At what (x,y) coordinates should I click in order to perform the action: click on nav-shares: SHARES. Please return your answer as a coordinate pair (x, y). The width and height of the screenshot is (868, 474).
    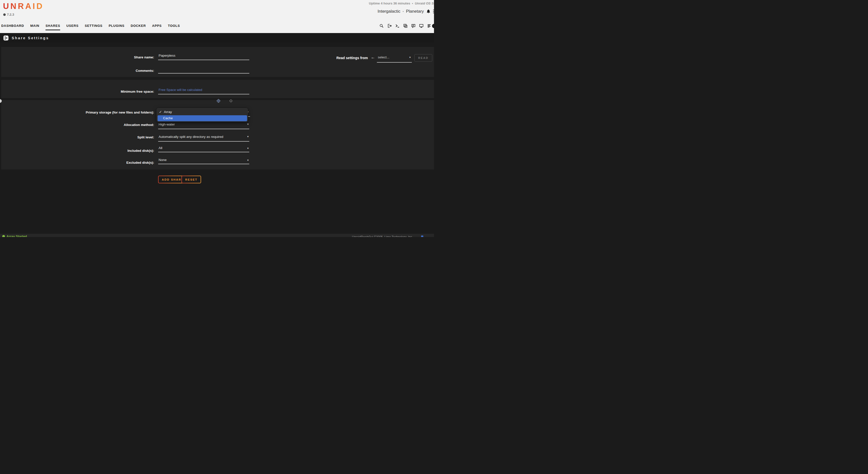
    Looking at the image, I should click on (53, 27).